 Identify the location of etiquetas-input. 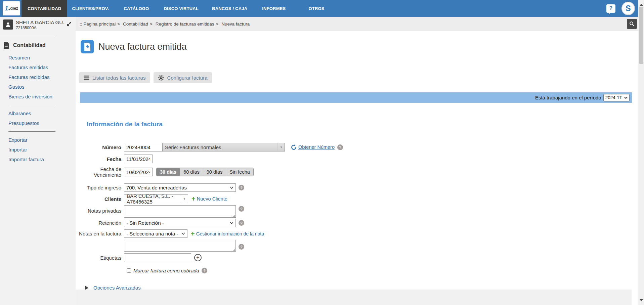
(158, 258).